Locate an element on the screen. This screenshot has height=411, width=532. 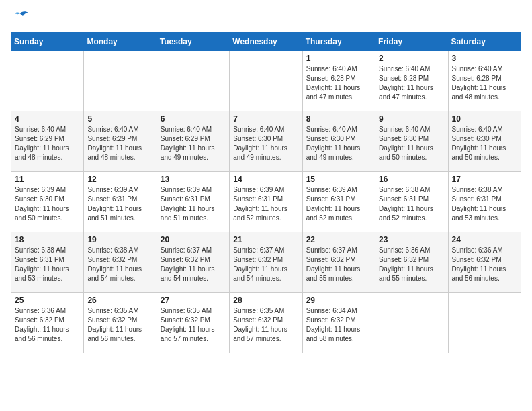
calendar-cell: 28Sunrise: 6:35 AM Sunset: 6:32 PM Dayli… is located at coordinates (266, 323).